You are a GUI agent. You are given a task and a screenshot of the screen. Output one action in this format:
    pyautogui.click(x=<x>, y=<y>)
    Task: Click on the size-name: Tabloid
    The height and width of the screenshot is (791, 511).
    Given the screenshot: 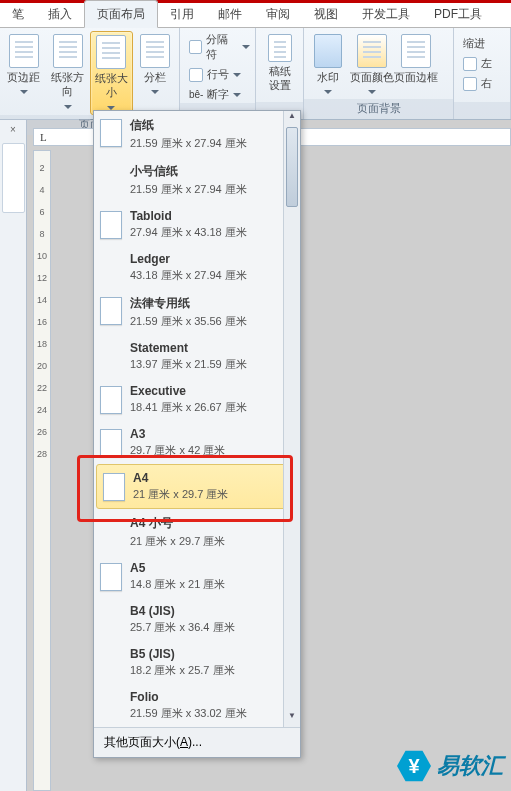 What is the action you would take?
    pyautogui.click(x=188, y=216)
    